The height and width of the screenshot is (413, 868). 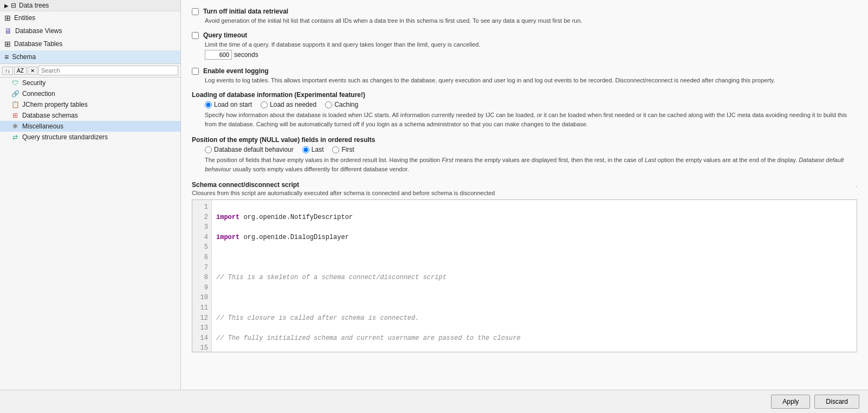 What do you see at coordinates (90, 105) in the screenshot?
I see `sidebar-item-jchem-property-tables: 📋 JChem property tables` at bounding box center [90, 105].